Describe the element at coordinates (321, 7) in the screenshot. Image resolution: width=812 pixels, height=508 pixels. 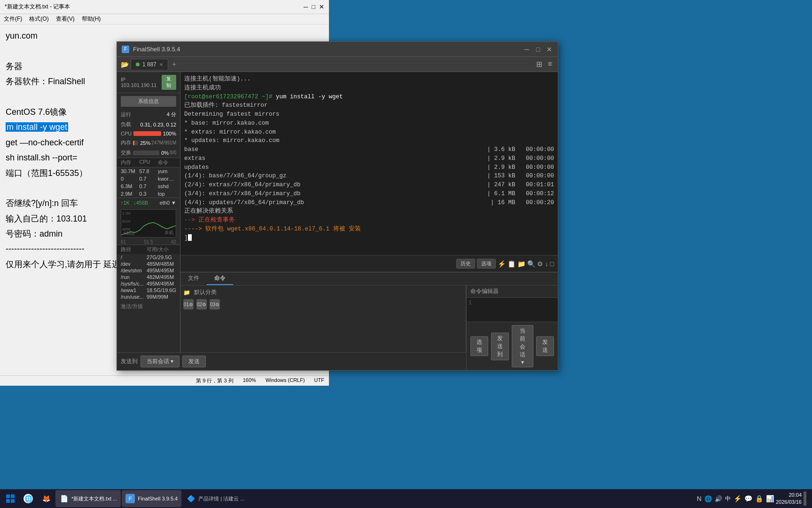
I see `notepad-close-btn: ✕` at that location.